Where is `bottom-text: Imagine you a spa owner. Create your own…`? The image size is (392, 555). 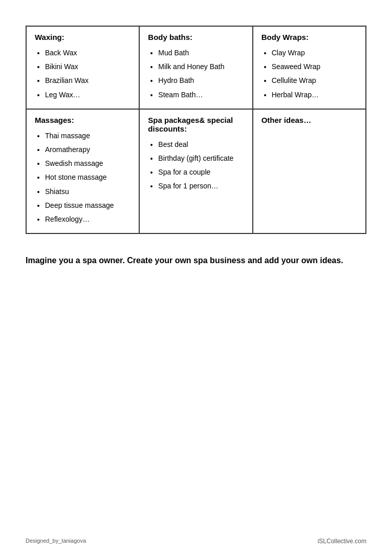
bottom-text: Imagine you a spa owner. Create your own… is located at coordinates (192, 261).